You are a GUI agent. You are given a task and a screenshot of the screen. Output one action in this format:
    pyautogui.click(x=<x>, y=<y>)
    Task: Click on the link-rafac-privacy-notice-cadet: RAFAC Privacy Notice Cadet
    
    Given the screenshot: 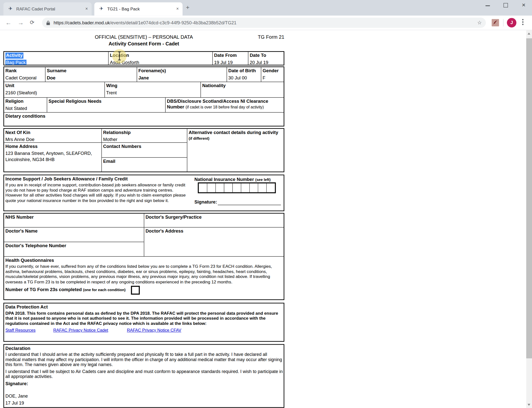 What is the action you would take?
    pyautogui.click(x=80, y=330)
    